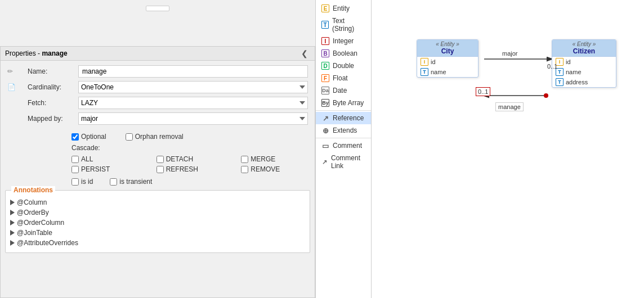  Describe the element at coordinates (325, 103) in the screenshot. I see `bytearray-icon: By` at that location.